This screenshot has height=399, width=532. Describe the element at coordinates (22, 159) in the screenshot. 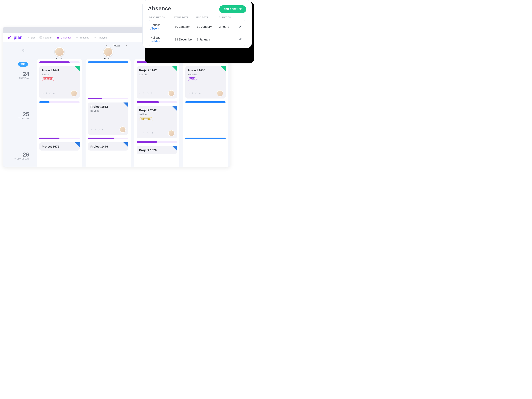

I see `day-name: WEDNESDAY` at that location.